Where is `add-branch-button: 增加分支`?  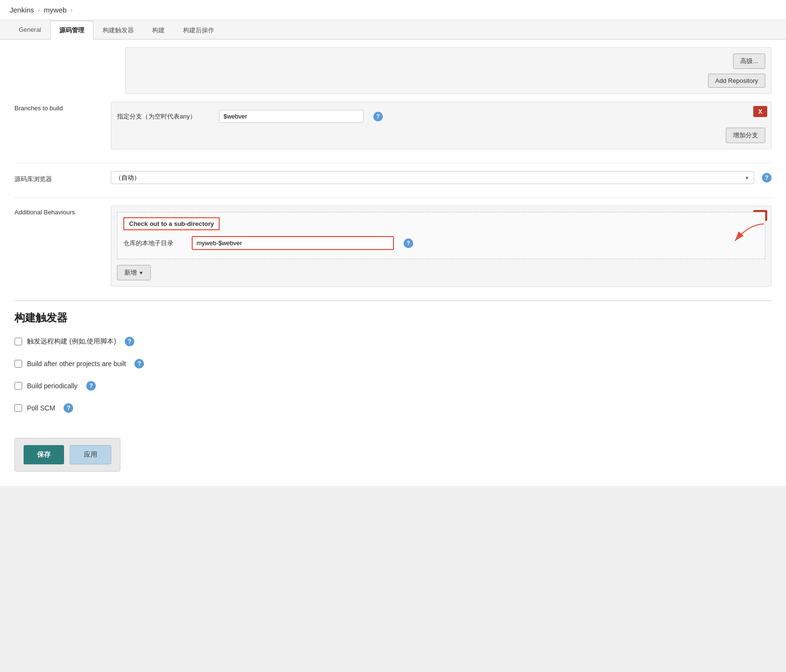 add-branch-button: 增加分支 is located at coordinates (746, 135).